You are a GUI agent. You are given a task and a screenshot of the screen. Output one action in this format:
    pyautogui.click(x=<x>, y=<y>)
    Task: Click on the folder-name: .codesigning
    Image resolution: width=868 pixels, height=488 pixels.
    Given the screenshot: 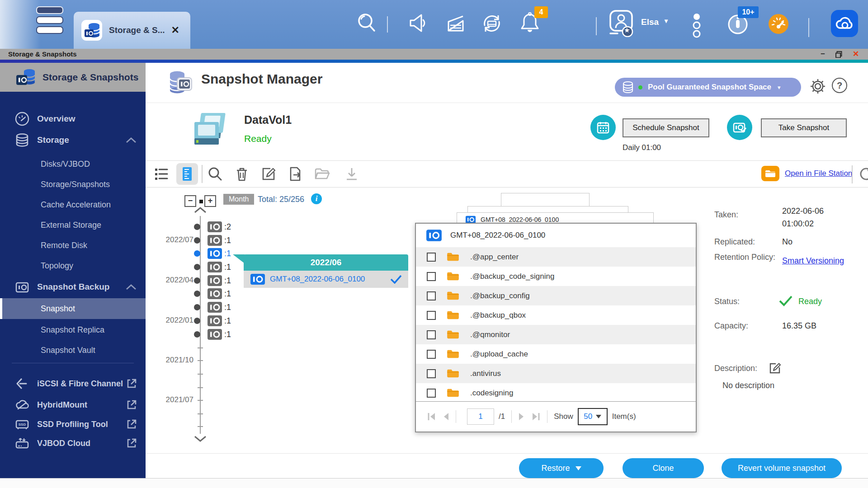 What is the action you would take?
    pyautogui.click(x=492, y=393)
    